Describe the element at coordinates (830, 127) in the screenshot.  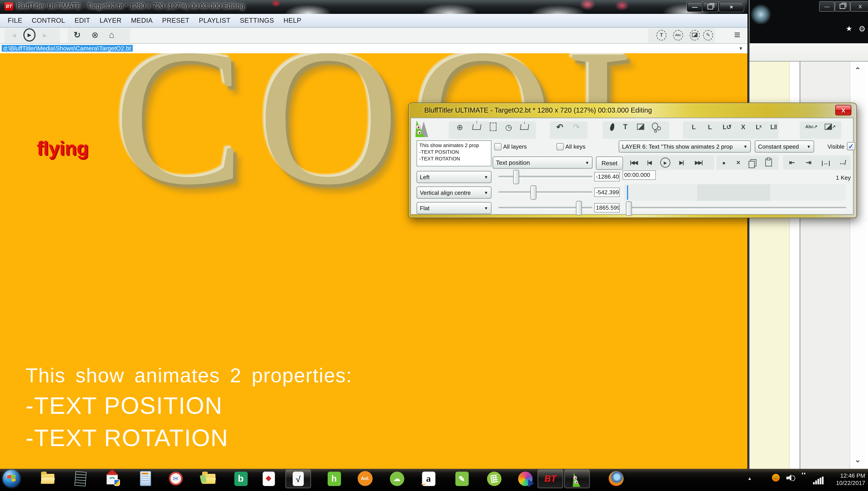
I see `export-picture-icon: ↗` at that location.